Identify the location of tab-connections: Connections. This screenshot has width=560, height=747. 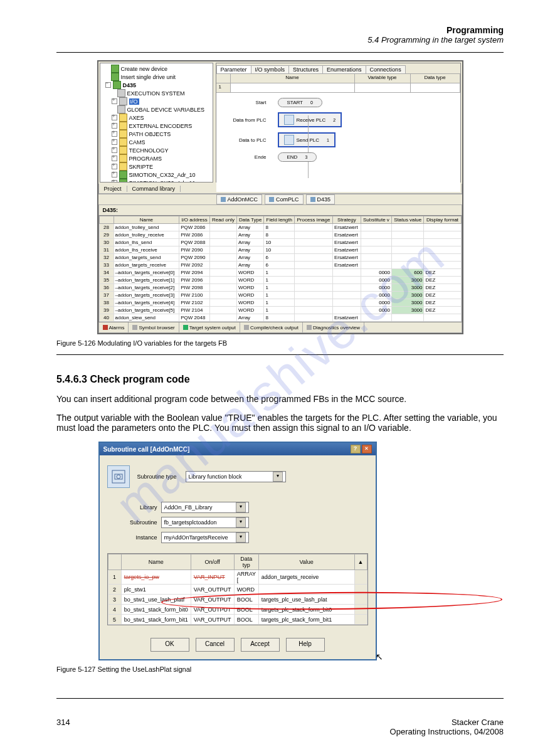
(386, 69).